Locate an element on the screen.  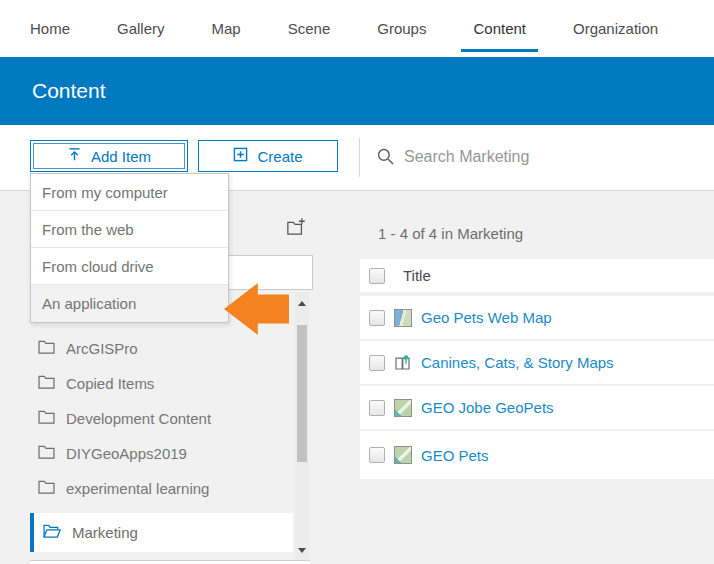
sidebar-folder-diygeoapps2019: DIYGeoApps2019 is located at coordinates (162, 454).